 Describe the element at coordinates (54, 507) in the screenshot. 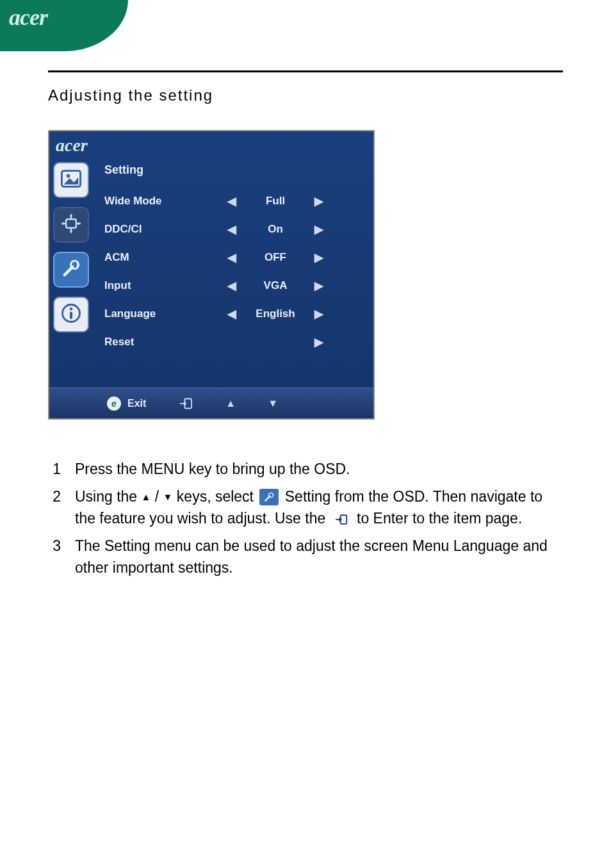

I see `instruction-number: 2` at that location.